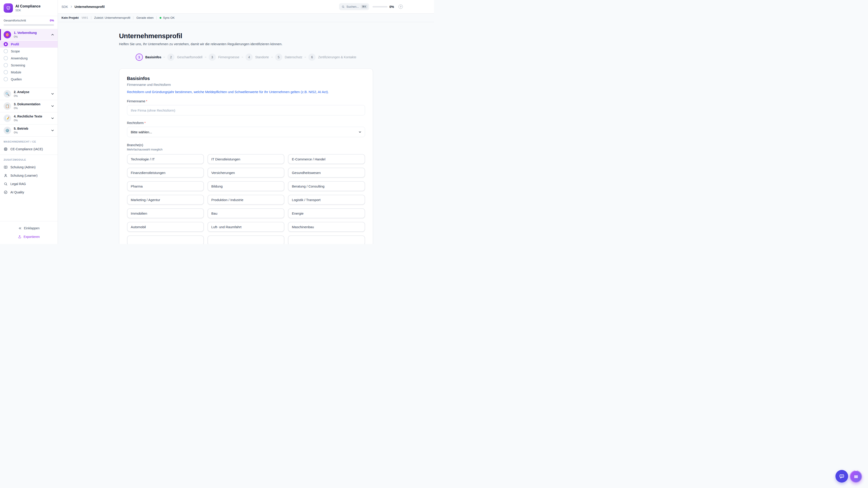  Describe the element at coordinates (165, 159) in the screenshot. I see `branche-option-technologie-it: Technologie / IT` at that location.